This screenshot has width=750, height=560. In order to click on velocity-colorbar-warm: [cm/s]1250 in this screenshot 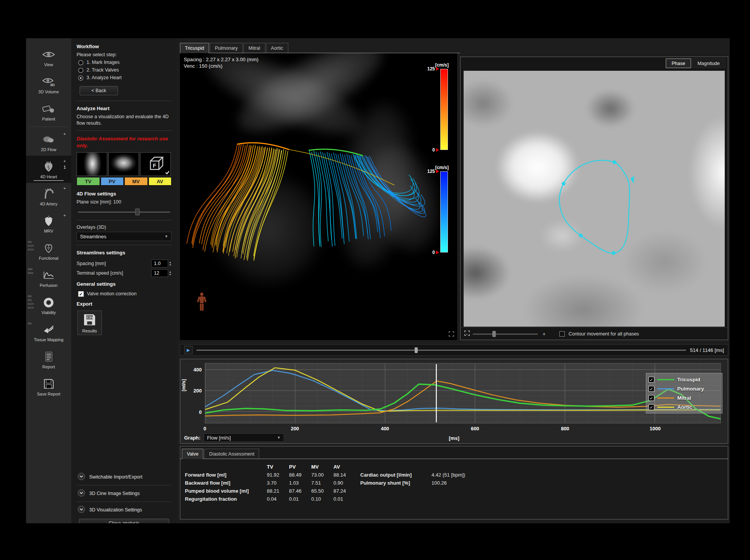, I will do `click(436, 106)`.